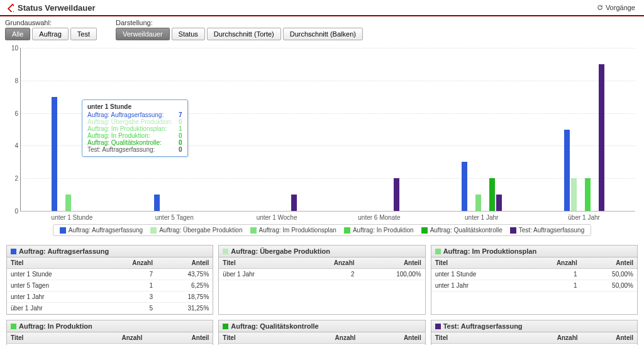 The width and height of the screenshot is (644, 345). What do you see at coordinates (14, 179) in the screenshot?
I see `y-tick: 2` at bounding box center [14, 179].